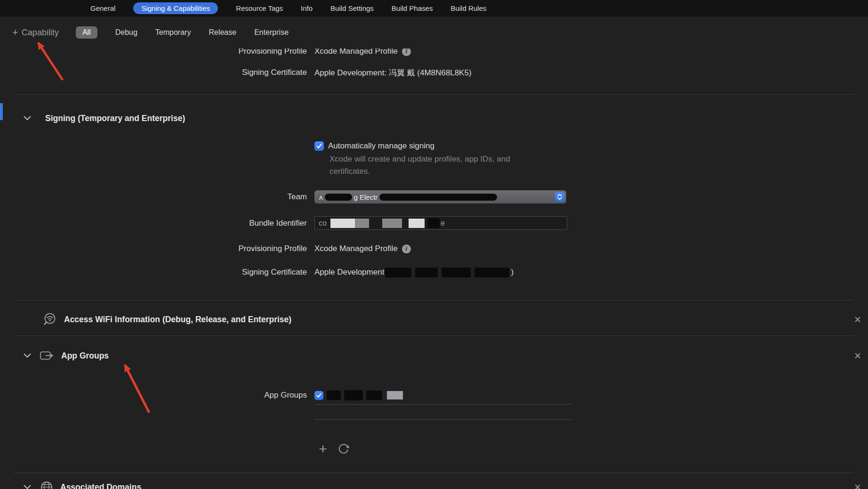 The width and height of the screenshot is (868, 489). What do you see at coordinates (173, 33) in the screenshot?
I see `filter-temporary: Temporary` at bounding box center [173, 33].